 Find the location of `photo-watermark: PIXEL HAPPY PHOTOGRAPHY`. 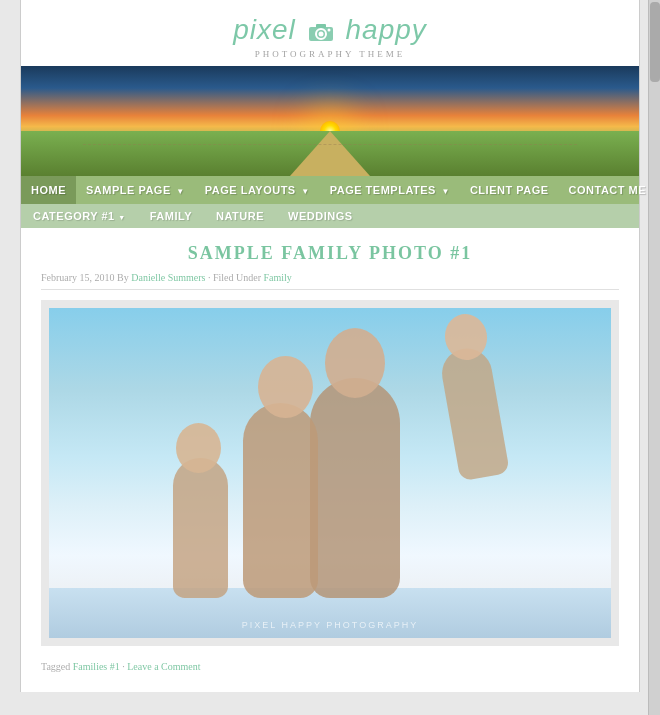

photo-watermark: PIXEL HAPPY PHOTOGRAPHY is located at coordinates (330, 625).